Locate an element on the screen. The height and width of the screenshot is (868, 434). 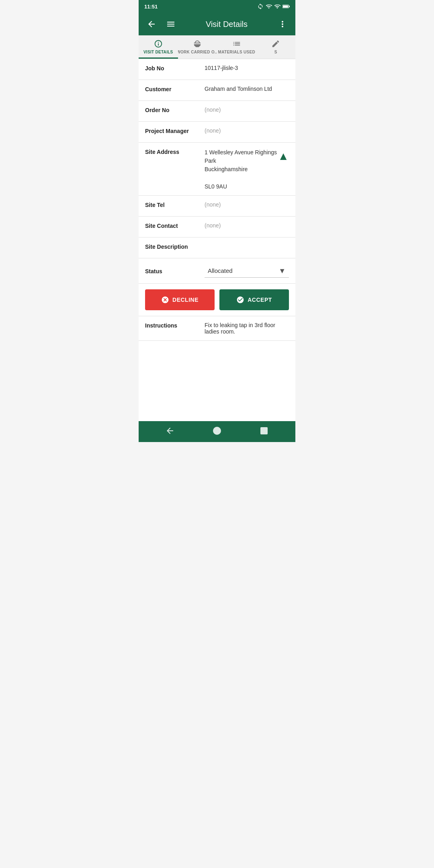
more-options-button is located at coordinates (283, 24).